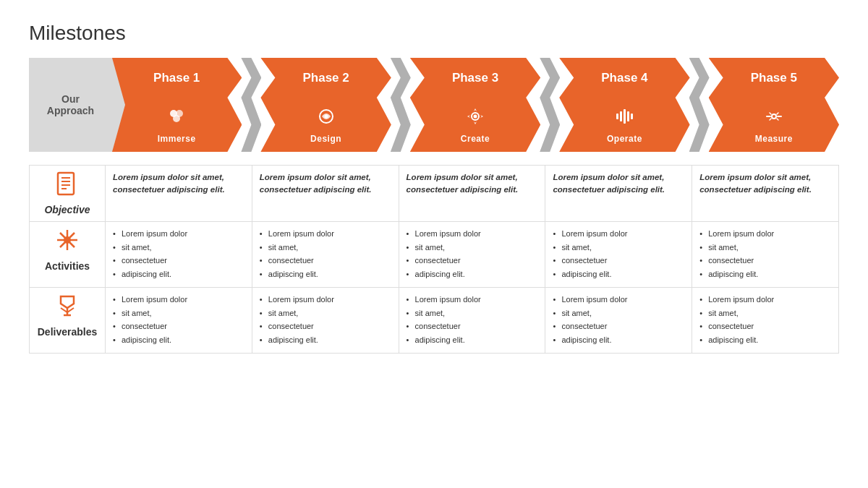  I want to click on deliverables-header: Deliverables, so click(68, 321).